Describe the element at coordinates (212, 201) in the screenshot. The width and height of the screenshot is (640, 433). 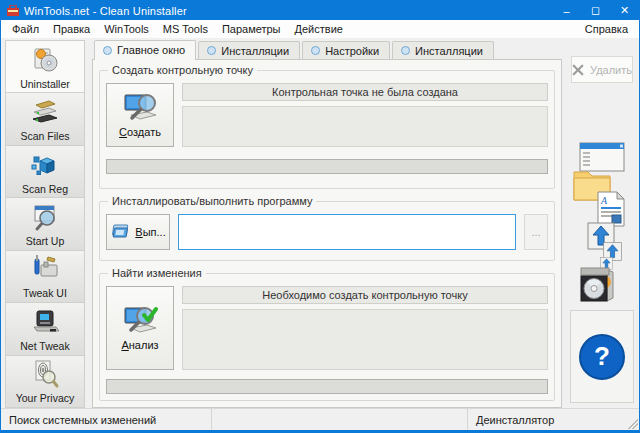
I see `group-title: Инсталлировать/выполнить программу` at that location.